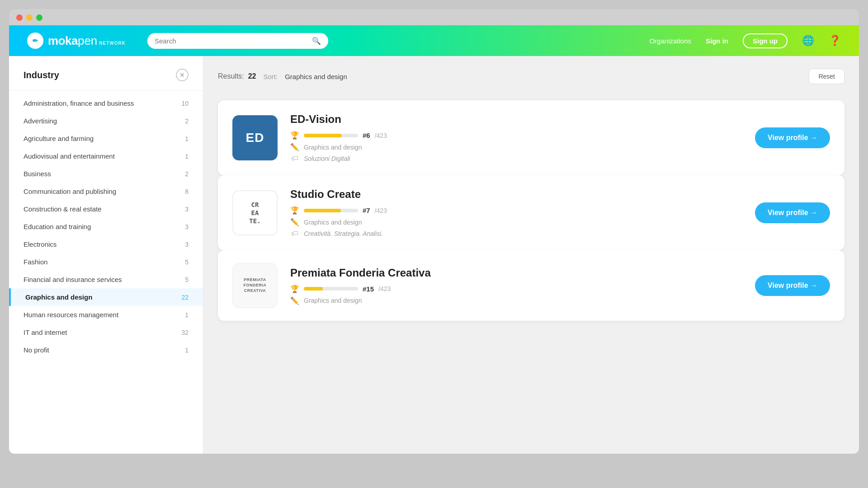  I want to click on sidebar-item-financial-and-insurance-services: Financial and insurance services 5, so click(106, 279).